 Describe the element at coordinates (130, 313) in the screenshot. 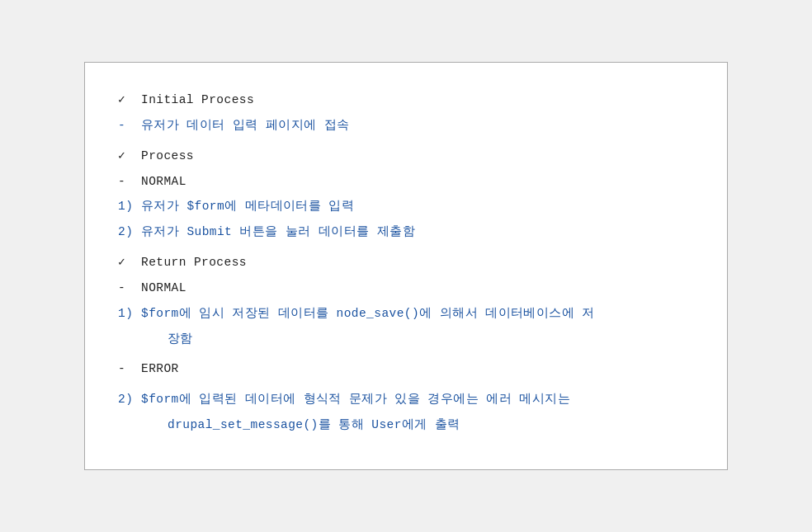

I see `return-step1-main-prefix: 1)` at that location.